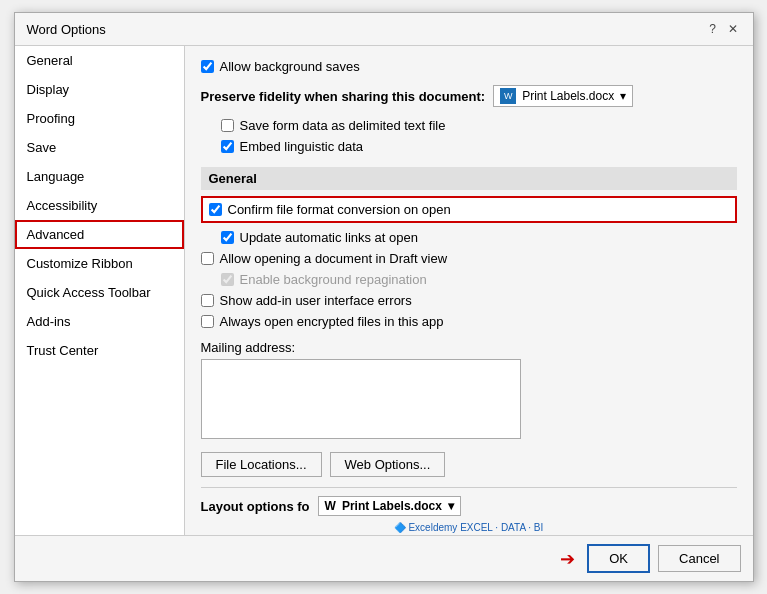 The width and height of the screenshot is (767, 594). I want to click on sidebar-item-customize-ribbon: Customize Ribbon, so click(100, 264).